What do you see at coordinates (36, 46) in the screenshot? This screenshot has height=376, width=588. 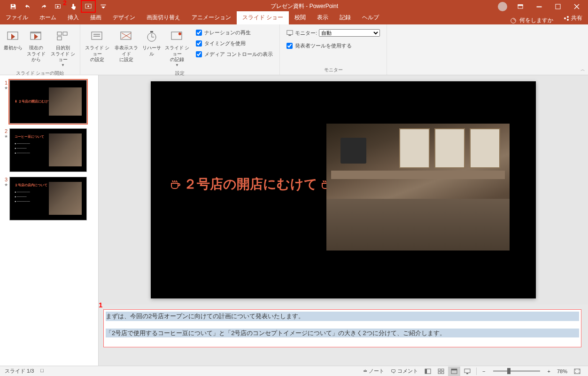 I see `from-current-slide-button: 現在の スライドから` at bounding box center [36, 46].